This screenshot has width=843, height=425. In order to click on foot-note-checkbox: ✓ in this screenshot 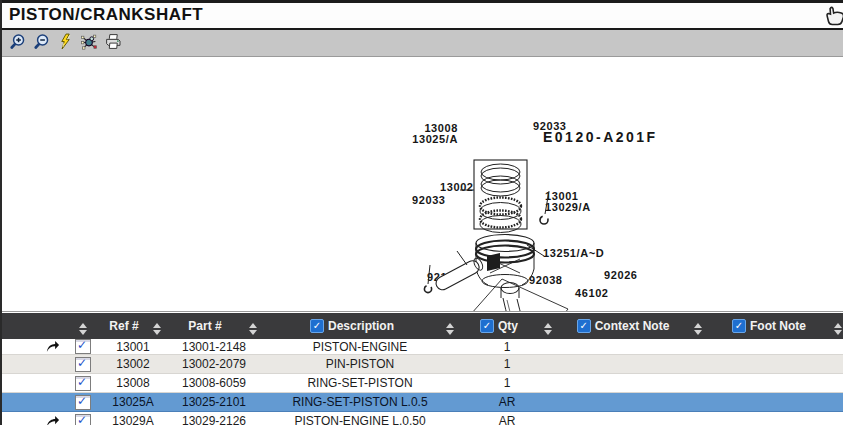, I will do `click(739, 326)`.